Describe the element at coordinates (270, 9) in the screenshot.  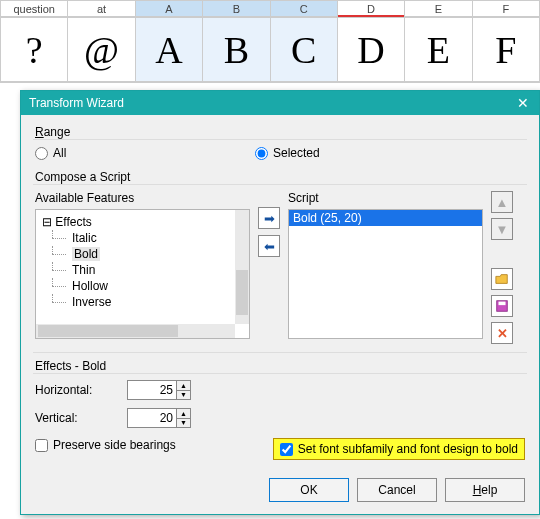
I see `glyph-grid-header: question at A B C D E F` at that location.